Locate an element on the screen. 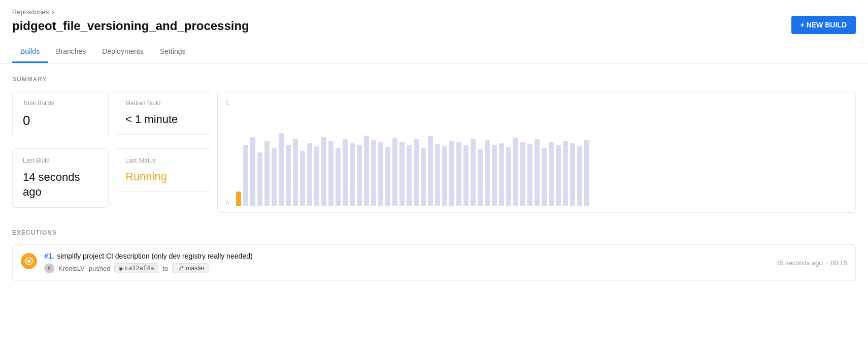  total-builds-card: Total Builds 0 is located at coordinates (60, 114).